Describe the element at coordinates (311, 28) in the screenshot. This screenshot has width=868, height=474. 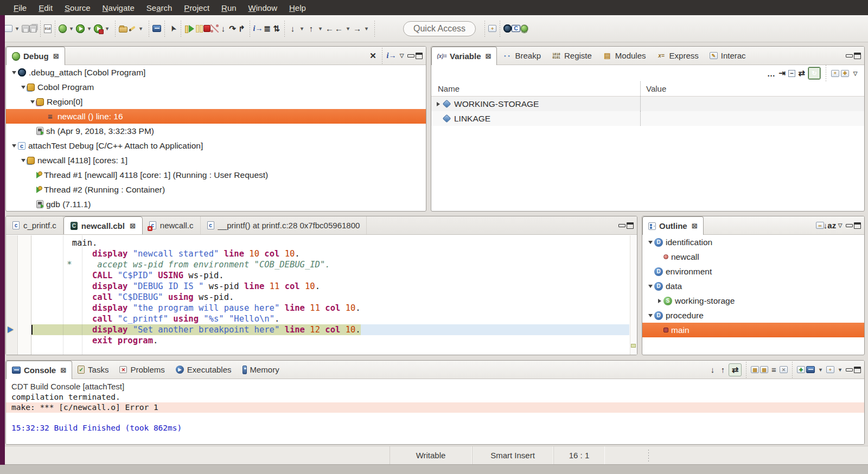
I see `restore-symbols-icon: ↑` at that location.